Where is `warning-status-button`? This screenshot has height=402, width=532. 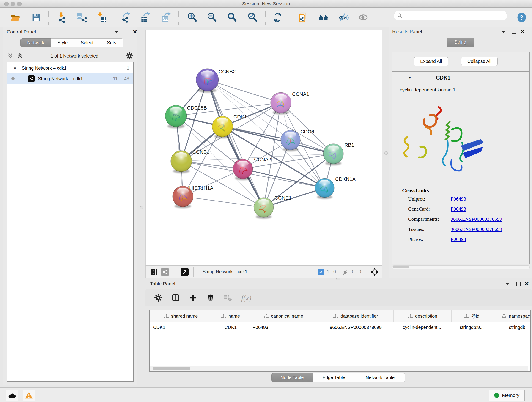 warning-status-button is located at coordinates (29, 396).